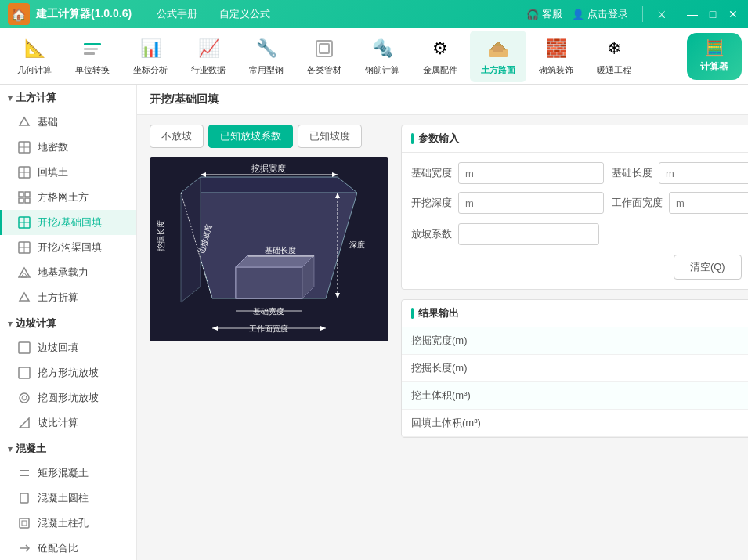  Describe the element at coordinates (24, 247) in the screenshot. I see `trench-backfill-icon` at that location.